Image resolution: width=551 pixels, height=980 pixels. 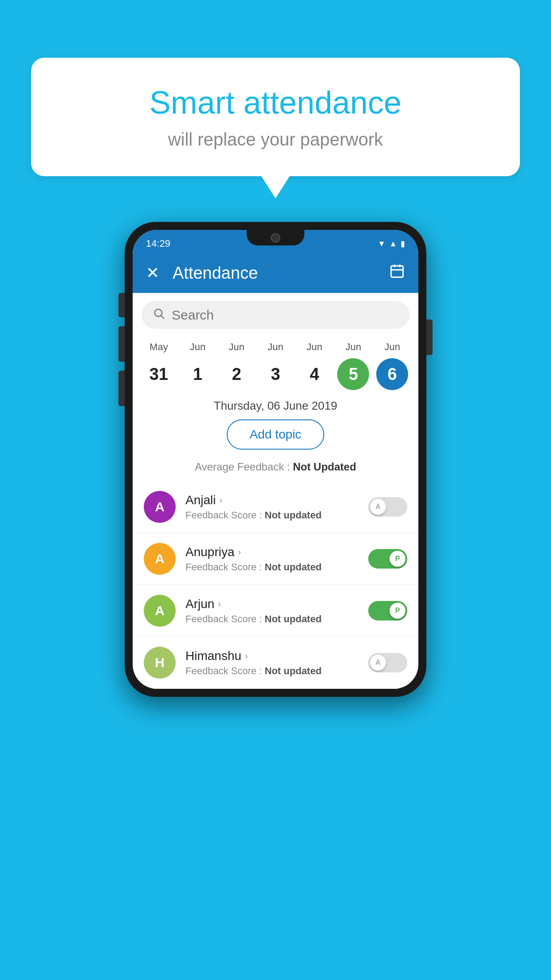 I want to click on student-name: Himanshu ›, so click(x=272, y=656).